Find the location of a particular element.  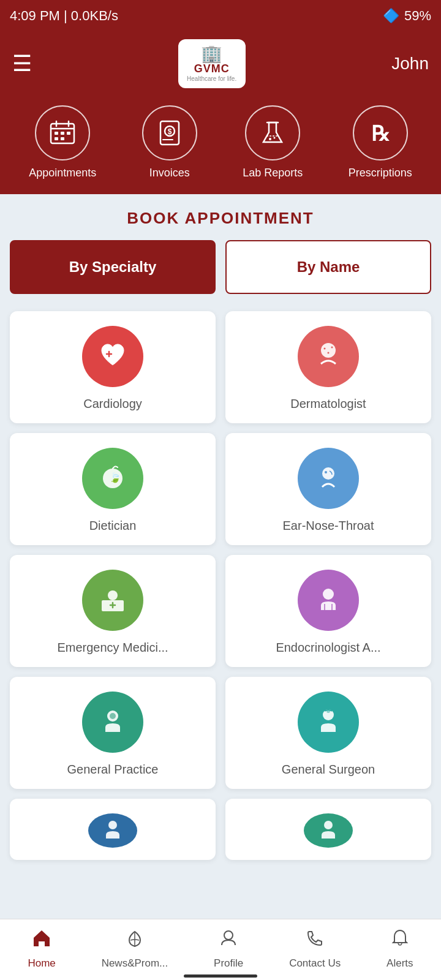

specialty-card-ent: Ear-Nose-Throat is located at coordinates (328, 489).